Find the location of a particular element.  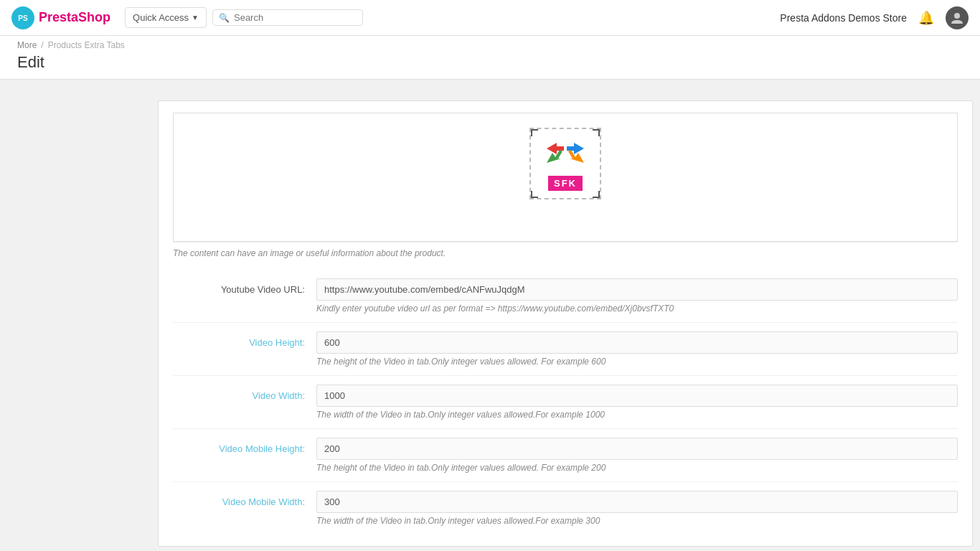

logo-text: PrestaShop is located at coordinates (75, 17).